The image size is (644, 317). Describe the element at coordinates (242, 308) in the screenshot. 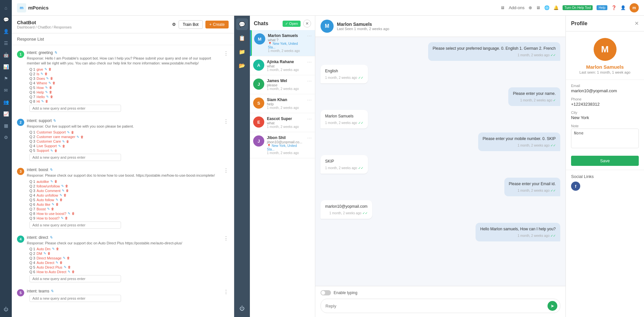

I see `sidebar-power-icon: ⏻` at that location.